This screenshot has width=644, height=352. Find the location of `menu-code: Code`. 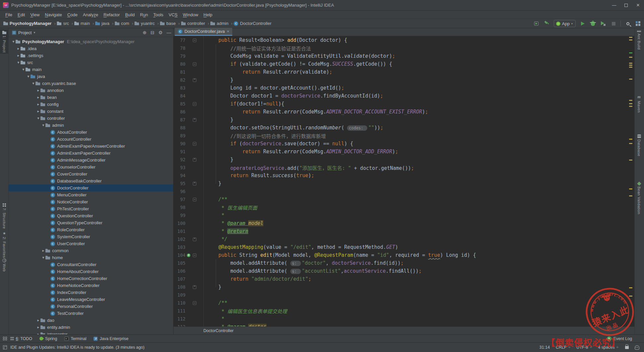

menu-code: Code is located at coordinates (72, 15).